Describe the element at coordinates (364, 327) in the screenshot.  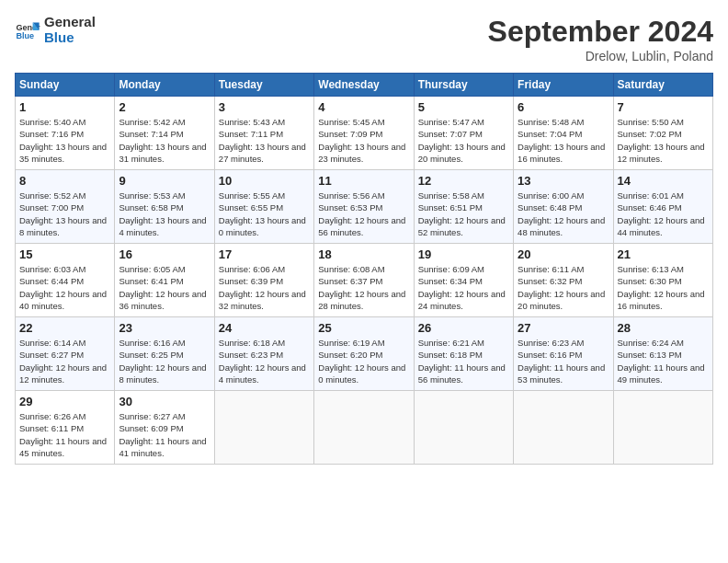
I see `day-number: 25` at that location.